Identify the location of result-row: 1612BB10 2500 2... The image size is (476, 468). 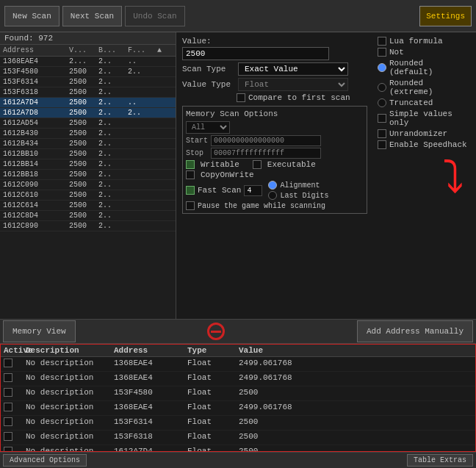
(88, 154).